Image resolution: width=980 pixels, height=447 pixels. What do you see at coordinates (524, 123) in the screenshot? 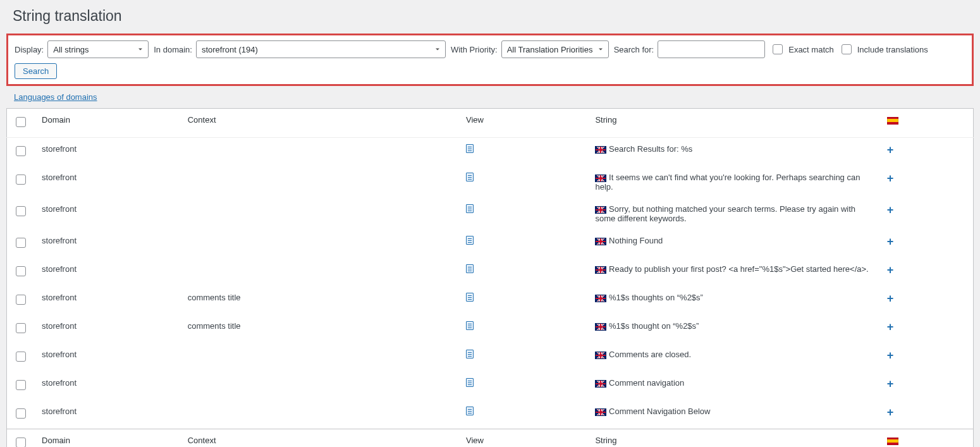
I see `col-header-view: View` at bounding box center [524, 123].